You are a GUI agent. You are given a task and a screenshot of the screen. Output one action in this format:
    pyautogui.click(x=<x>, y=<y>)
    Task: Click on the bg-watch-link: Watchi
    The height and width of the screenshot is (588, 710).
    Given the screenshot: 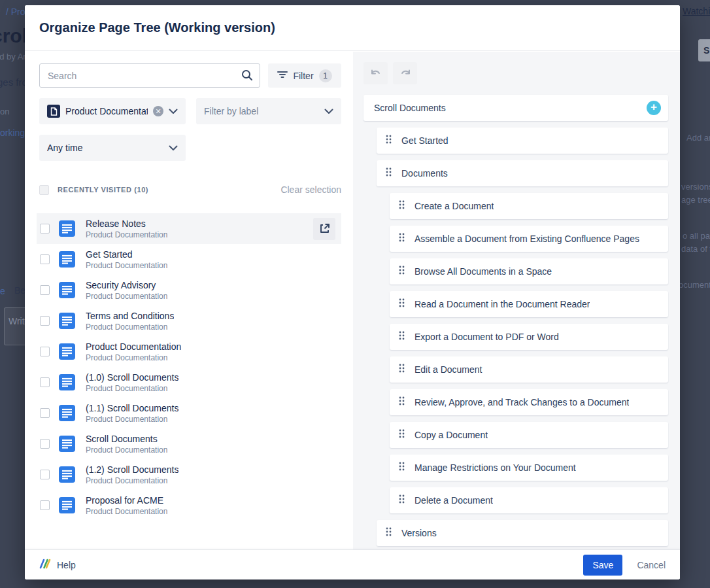 What is the action you would take?
    pyautogui.click(x=696, y=11)
    